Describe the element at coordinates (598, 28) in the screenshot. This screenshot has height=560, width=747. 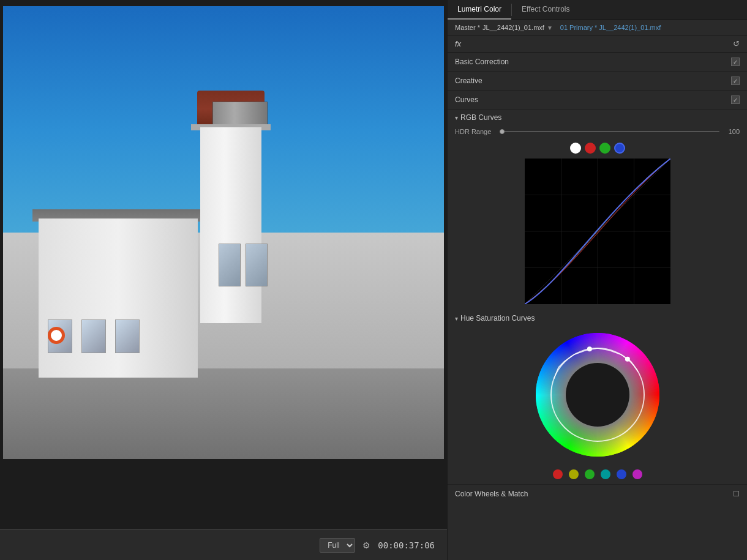
I see `source-row: Master * JL__2442(1)_01.mxf ▼ 01 Primary…` at that location.